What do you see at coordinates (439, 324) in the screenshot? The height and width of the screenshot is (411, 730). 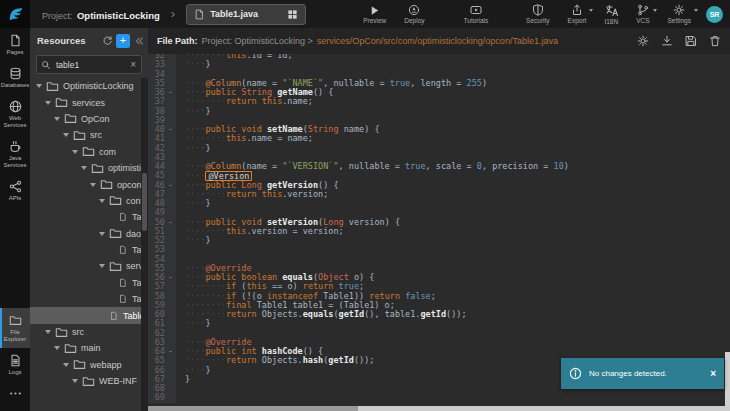 I see `code-line: 61····}` at bounding box center [439, 324].